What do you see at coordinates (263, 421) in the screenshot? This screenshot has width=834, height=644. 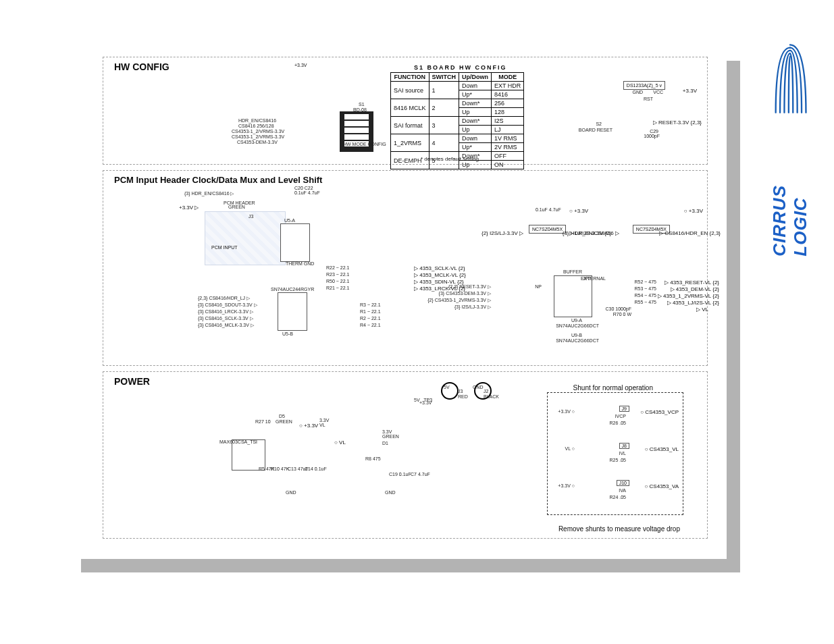 I see `reg-r27: R27 10` at bounding box center [263, 421].